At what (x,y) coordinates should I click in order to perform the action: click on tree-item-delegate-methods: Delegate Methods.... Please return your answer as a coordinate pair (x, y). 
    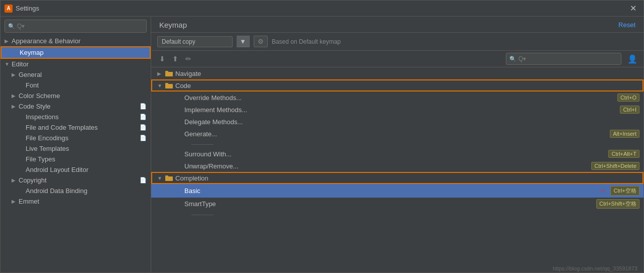
    Looking at the image, I should click on (397, 122).